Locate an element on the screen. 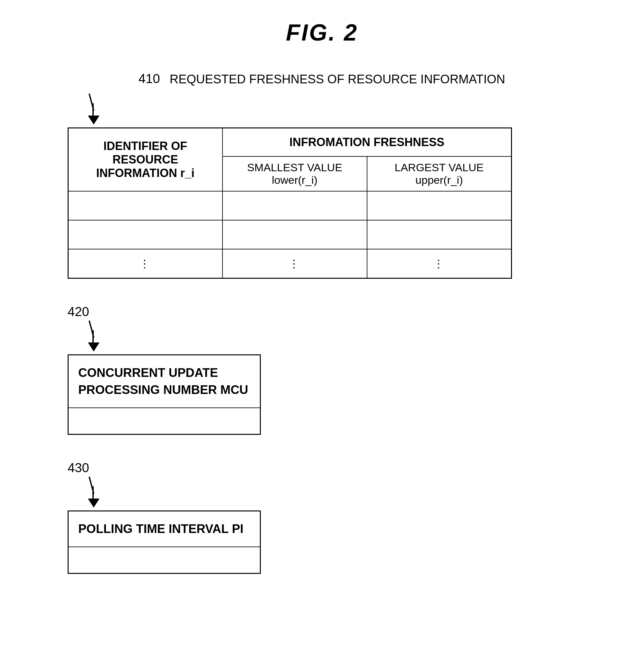 This screenshot has width=644, height=645. col-largest-label: LARGEST VALUE is located at coordinates (440, 168).